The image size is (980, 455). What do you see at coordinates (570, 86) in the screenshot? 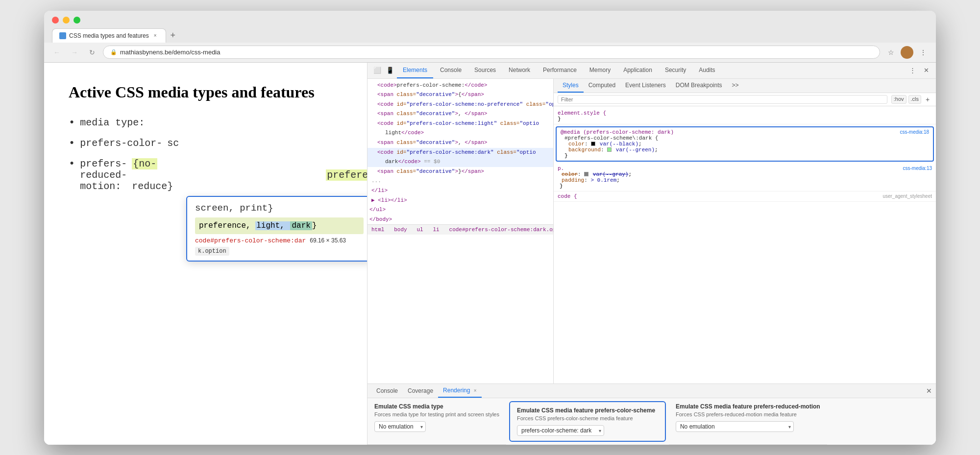
I see `styles-tab-styles: Styles` at bounding box center [570, 86].